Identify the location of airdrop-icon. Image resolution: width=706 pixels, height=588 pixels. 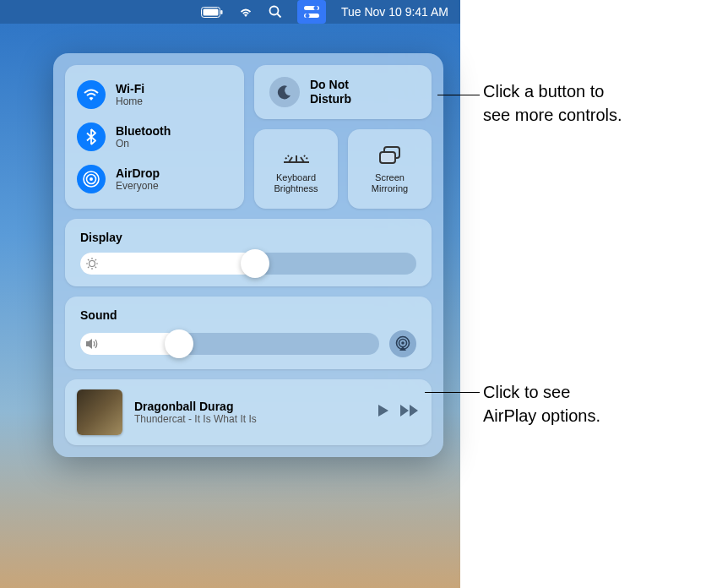
(91, 179).